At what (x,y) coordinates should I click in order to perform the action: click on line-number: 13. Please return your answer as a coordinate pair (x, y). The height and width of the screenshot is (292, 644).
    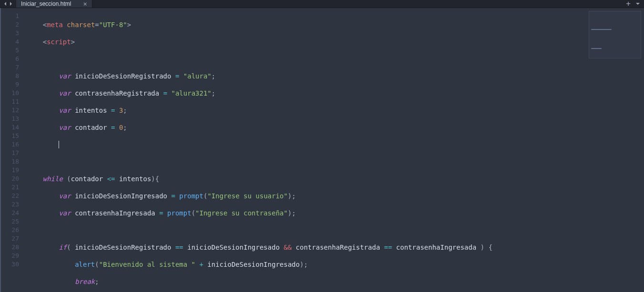
    Looking at the image, I should click on (11, 119).